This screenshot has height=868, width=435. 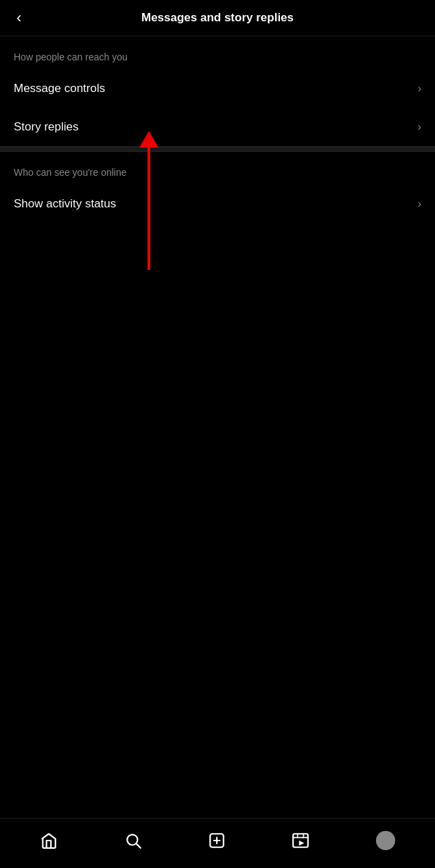 What do you see at coordinates (301, 841) in the screenshot?
I see `reels-icon` at bounding box center [301, 841].